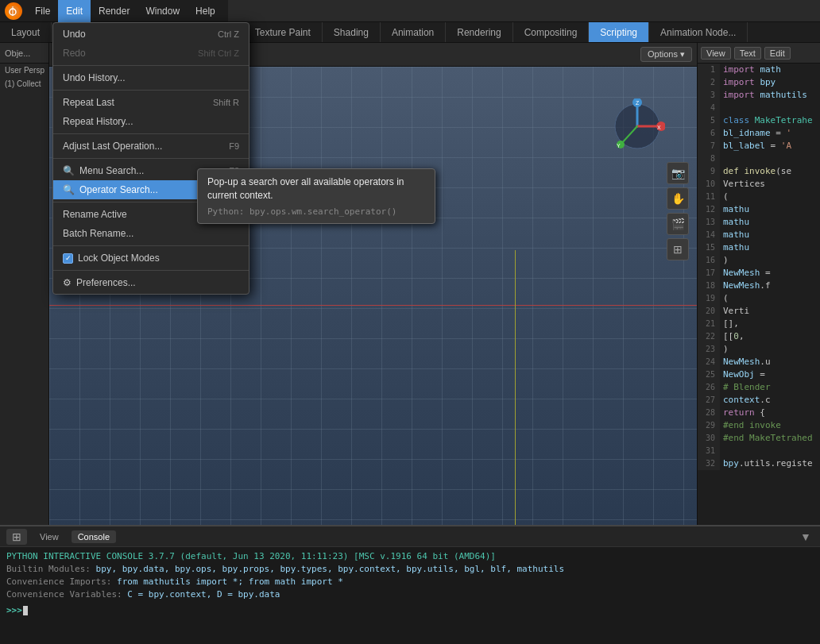  Describe the element at coordinates (205, 11) in the screenshot. I see `menu-help: Help` at that location.